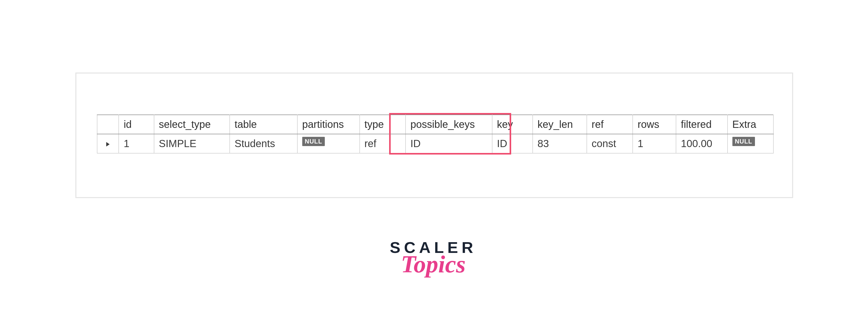 Image resolution: width=868 pixels, height=328 pixels. What do you see at coordinates (383, 125) in the screenshot?
I see `col-type: type` at bounding box center [383, 125].